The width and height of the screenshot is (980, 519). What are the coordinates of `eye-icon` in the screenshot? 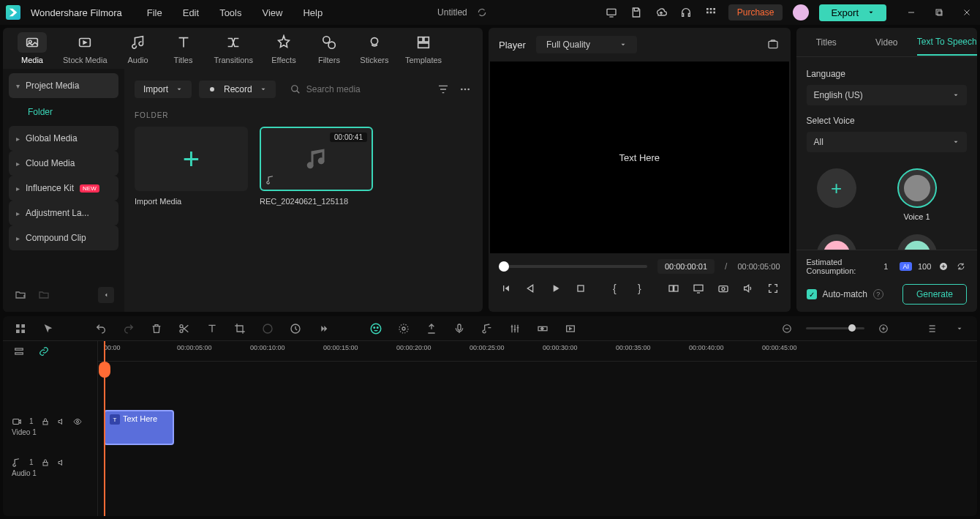 It's located at (78, 422).